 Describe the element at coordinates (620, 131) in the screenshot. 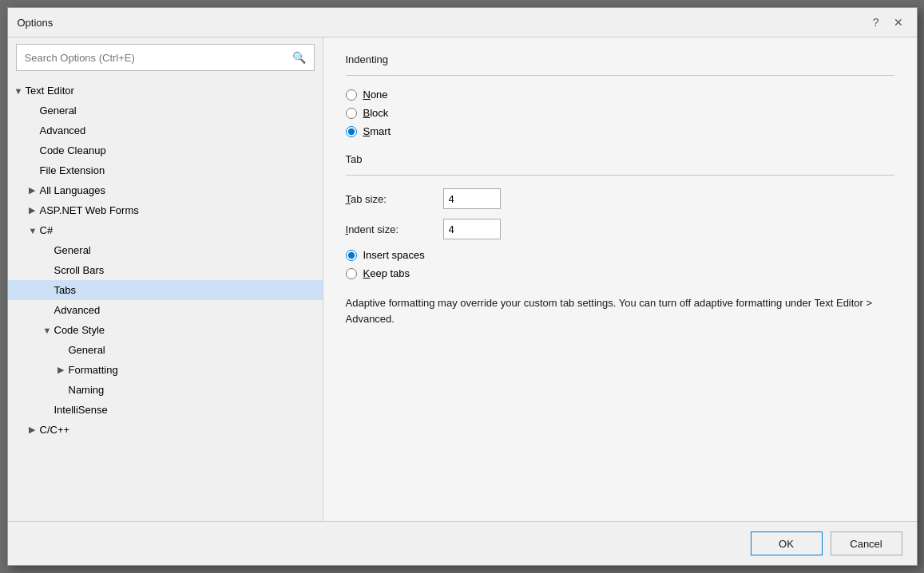

I see `indent-smart-option: Smart` at that location.